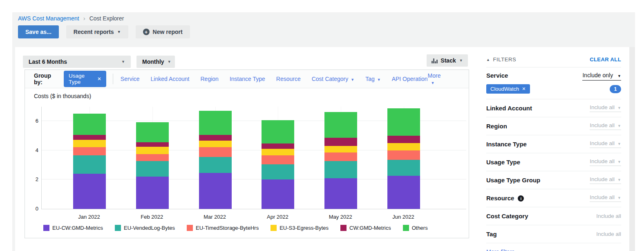 This screenshot has height=251, width=644. I want to click on service-include-mode-dropdown: Include only ▼, so click(602, 76).